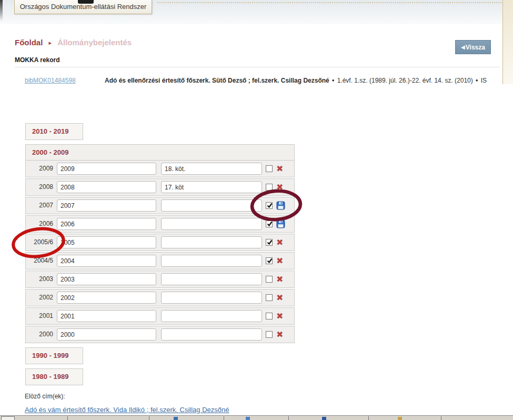 This screenshot has width=513, height=420. What do you see at coordinates (257, 418) in the screenshot?
I see `taskbar` at bounding box center [257, 418].